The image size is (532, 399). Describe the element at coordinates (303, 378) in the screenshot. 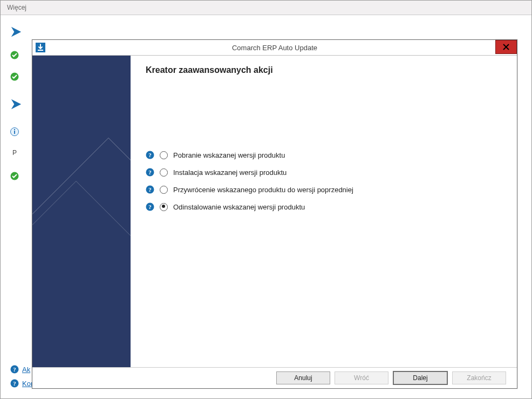

I see `cancel-button: Anuluj` at that location.